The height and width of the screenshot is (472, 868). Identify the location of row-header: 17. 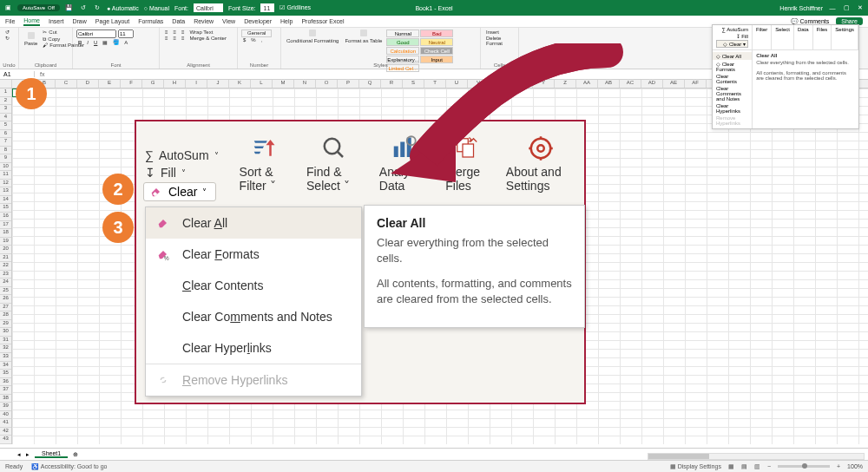
(5, 226).